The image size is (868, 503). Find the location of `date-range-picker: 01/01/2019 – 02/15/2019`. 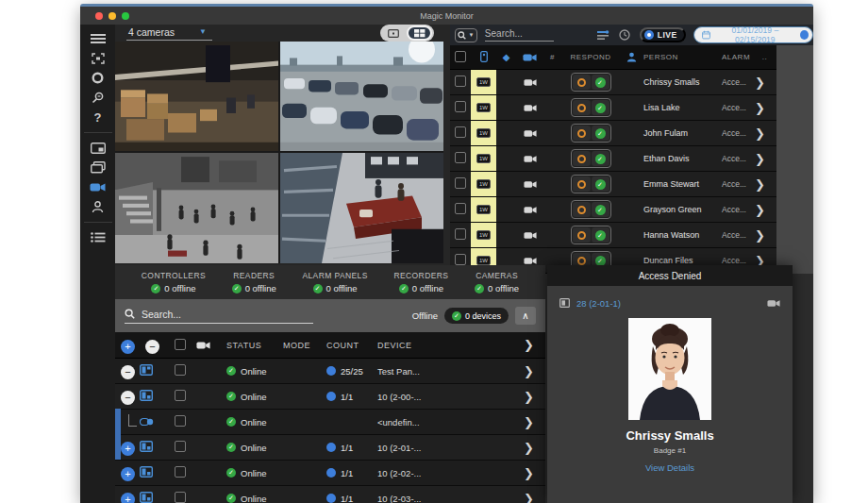

date-range-picker: 01/01/2019 – 02/15/2019 is located at coordinates (753, 35).